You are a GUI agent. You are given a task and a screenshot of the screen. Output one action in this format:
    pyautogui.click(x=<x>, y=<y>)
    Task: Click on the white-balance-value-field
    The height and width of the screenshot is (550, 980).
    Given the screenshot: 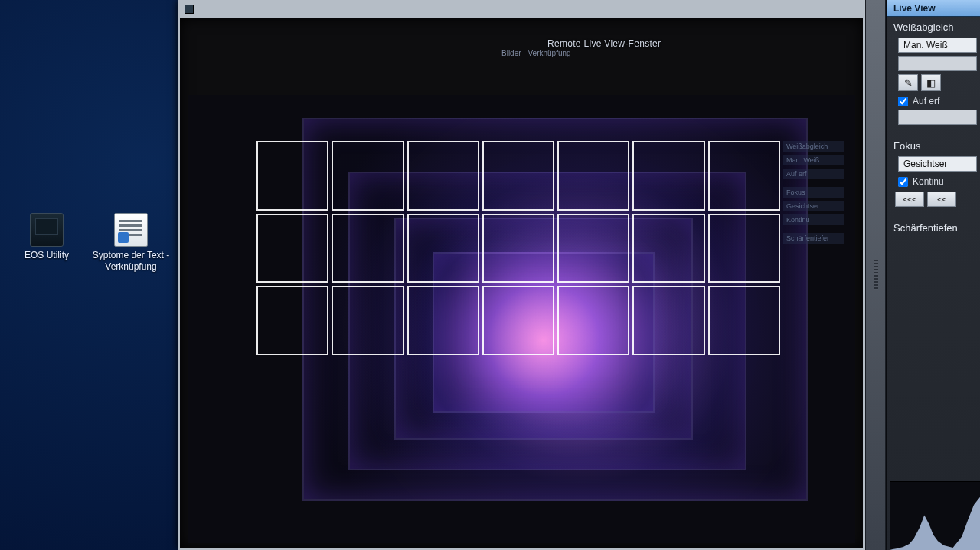 What is the action you would take?
    pyautogui.click(x=937, y=64)
    